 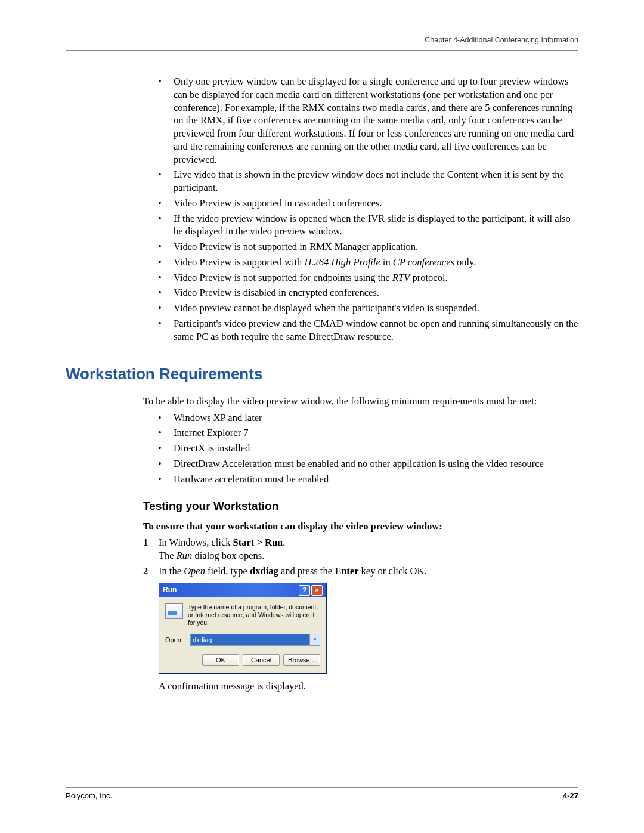 I want to click on list-item: Internet Explorer 7, so click(x=369, y=433).